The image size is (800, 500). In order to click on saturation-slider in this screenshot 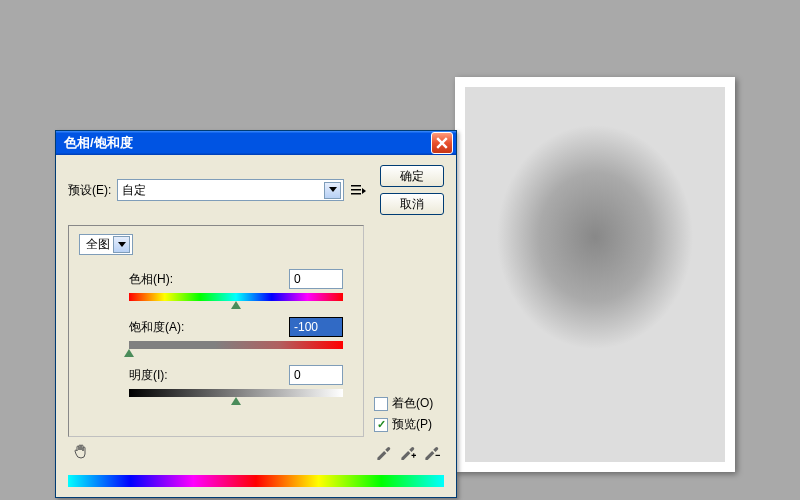, I will do `click(236, 346)`.